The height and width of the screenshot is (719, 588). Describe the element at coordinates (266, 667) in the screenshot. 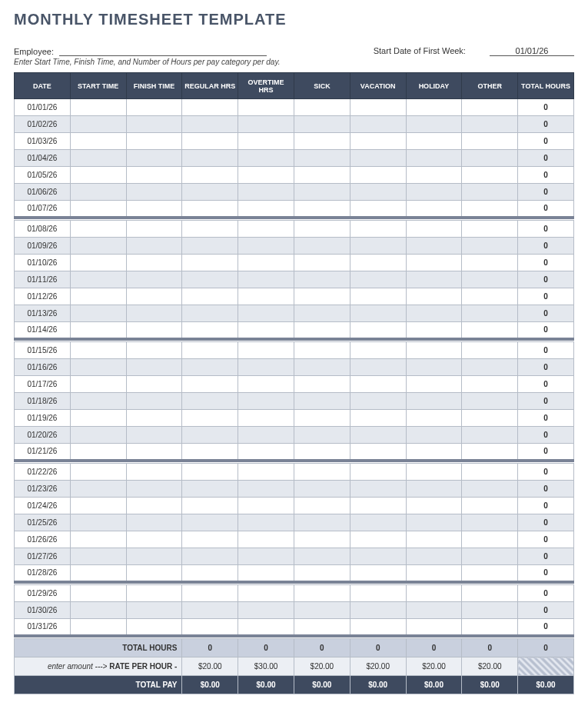

I see `rate-cell: $30.00` at that location.